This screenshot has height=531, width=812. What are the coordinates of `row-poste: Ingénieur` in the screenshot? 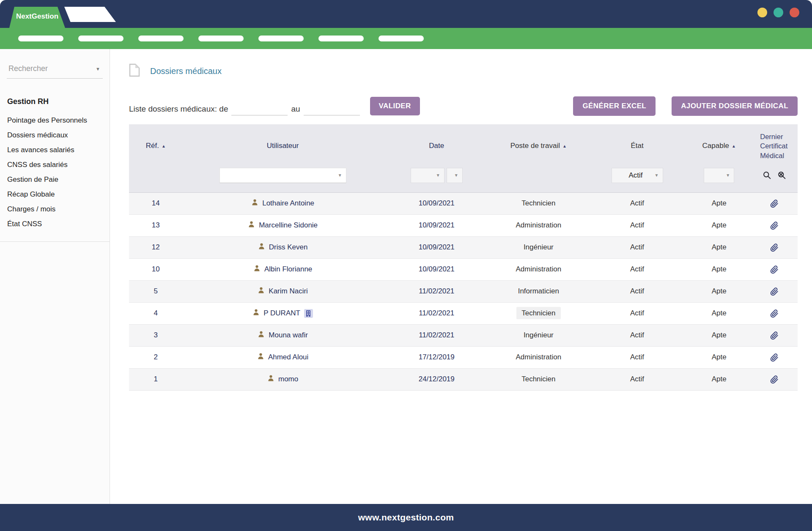 It's located at (539, 335).